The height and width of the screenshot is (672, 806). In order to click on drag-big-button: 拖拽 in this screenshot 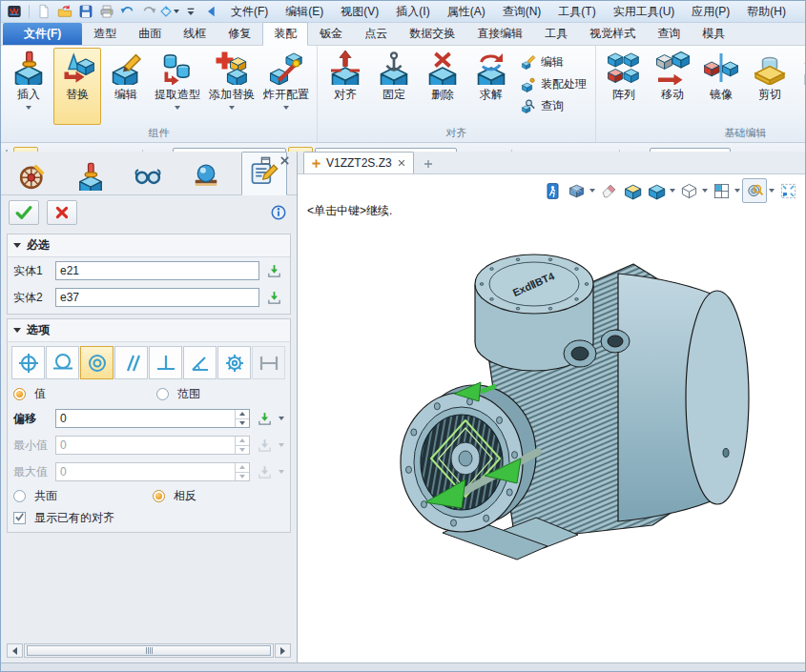, I will do `click(800, 86)`.